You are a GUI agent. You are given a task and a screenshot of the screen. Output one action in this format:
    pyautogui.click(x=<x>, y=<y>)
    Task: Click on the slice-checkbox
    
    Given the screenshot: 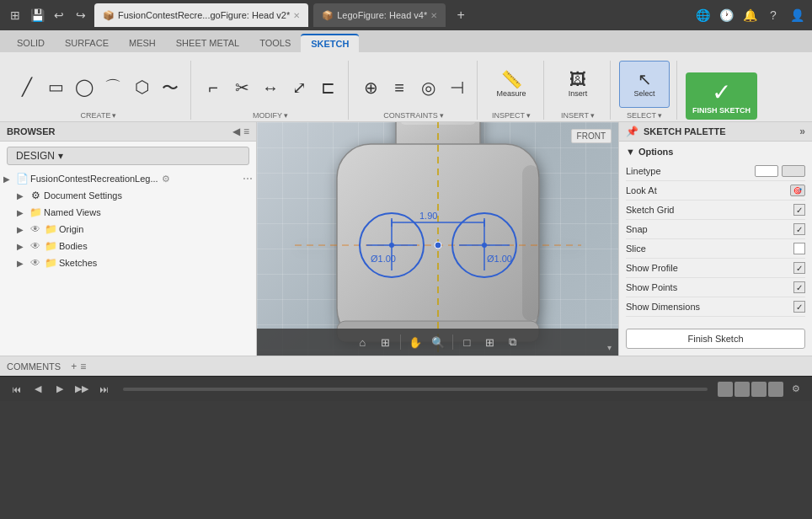 What is the action you would take?
    pyautogui.click(x=799, y=249)
    